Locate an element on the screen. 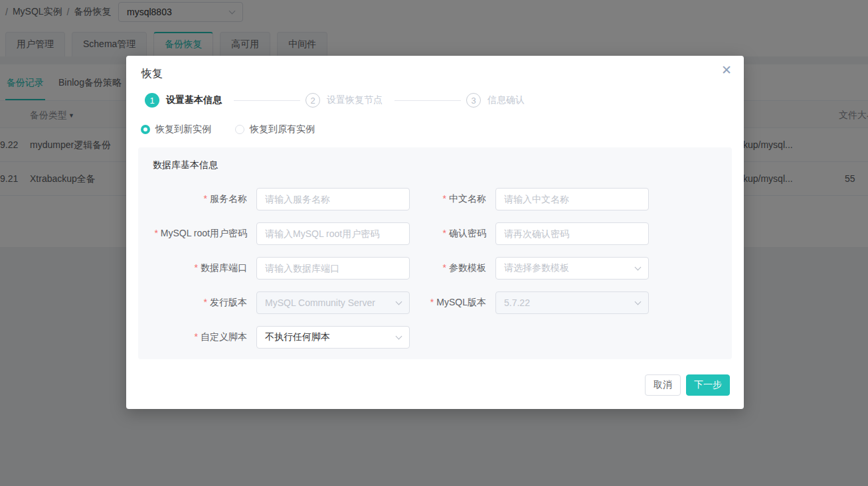  custom-script-select: 不执行任何脚本 is located at coordinates (333, 337).